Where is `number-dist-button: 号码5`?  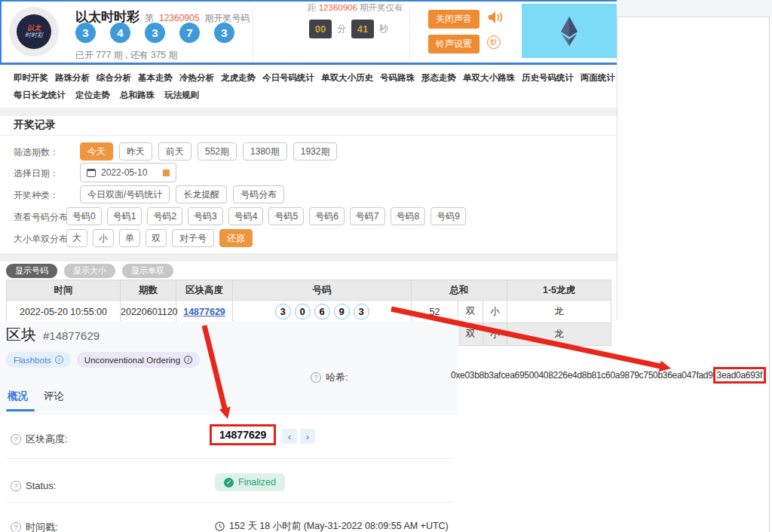
number-dist-button: 号码5 is located at coordinates (286, 216).